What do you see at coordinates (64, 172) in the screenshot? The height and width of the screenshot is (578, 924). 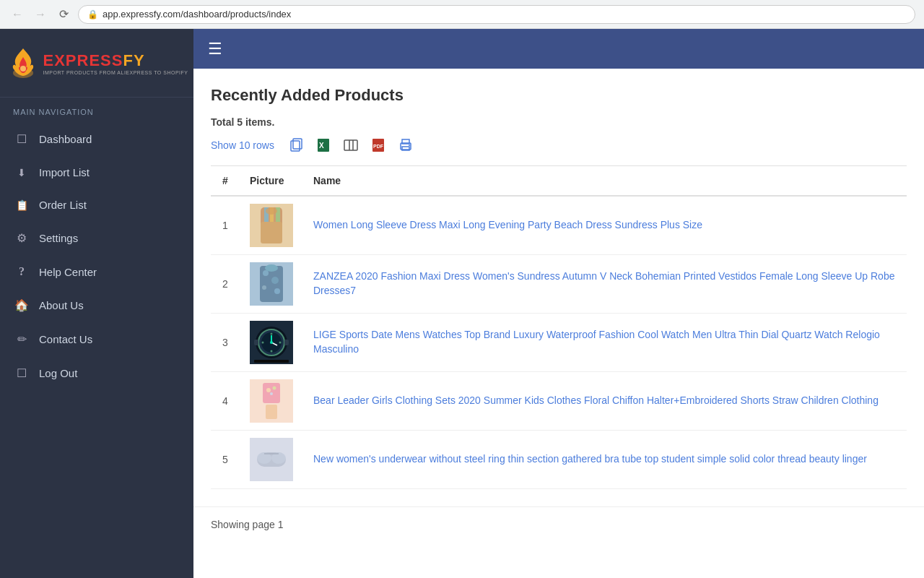 I see `import-label: Import List` at bounding box center [64, 172].